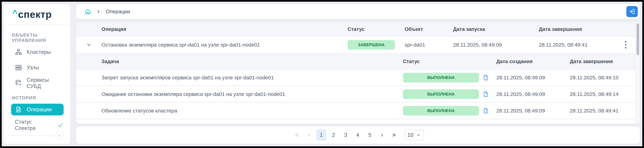 Image resolution: width=644 pixels, height=148 pixels. What do you see at coordinates (580, 45) in the screenshot?
I see `operation-finished: 28.11.2025, 08:49:41` at bounding box center [580, 45].